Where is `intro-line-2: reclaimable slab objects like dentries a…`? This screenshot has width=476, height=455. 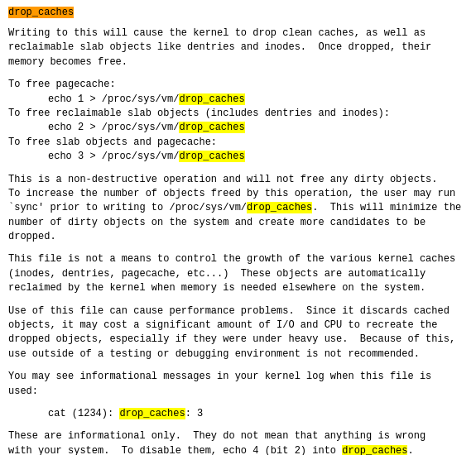
intro-line-2: reclaimable slab objects like dentries a… is located at coordinates (238, 48).